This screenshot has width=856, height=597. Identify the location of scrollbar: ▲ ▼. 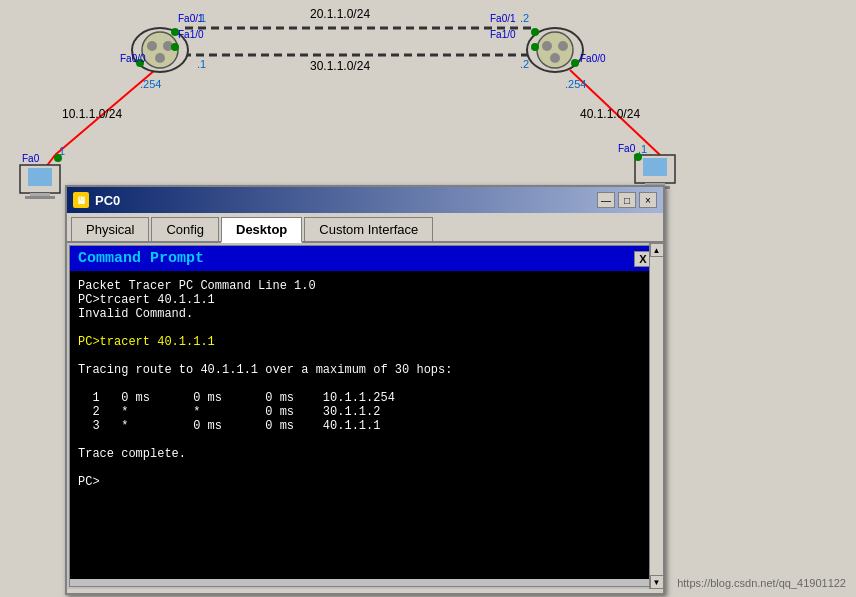
(656, 416).